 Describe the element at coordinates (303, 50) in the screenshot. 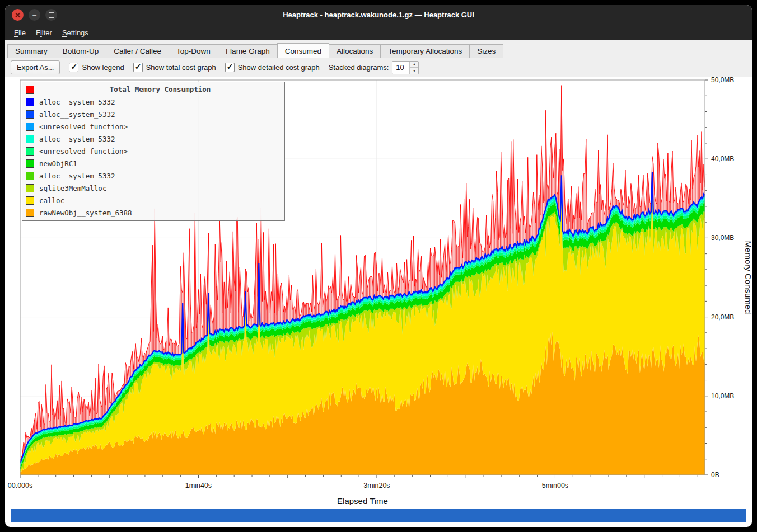

I see `tab-consumed: Consumed` at that location.